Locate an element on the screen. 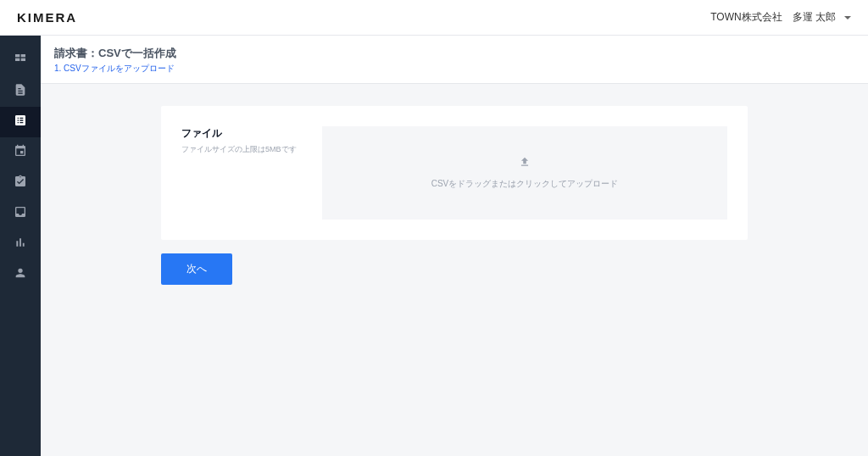  top-header: KIMERA TOWN株式会社 多運 太郎 is located at coordinates (434, 18).